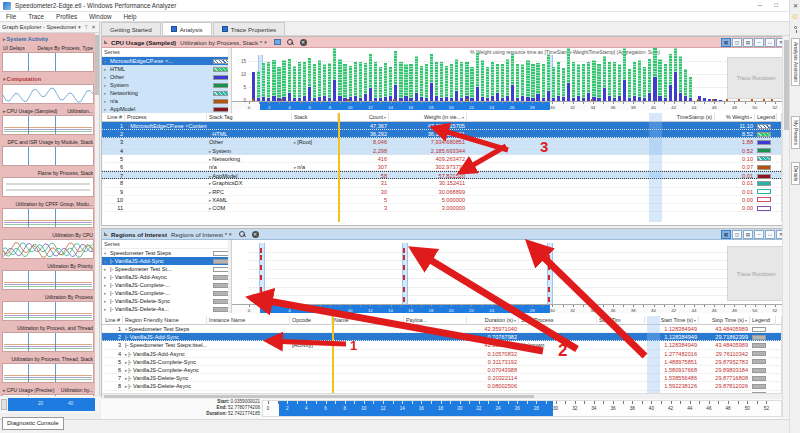 The width and height of the screenshot is (800, 433). What do you see at coordinates (766, 118) in the screenshot?
I see `column-header-legend: Legend` at bounding box center [766, 118].